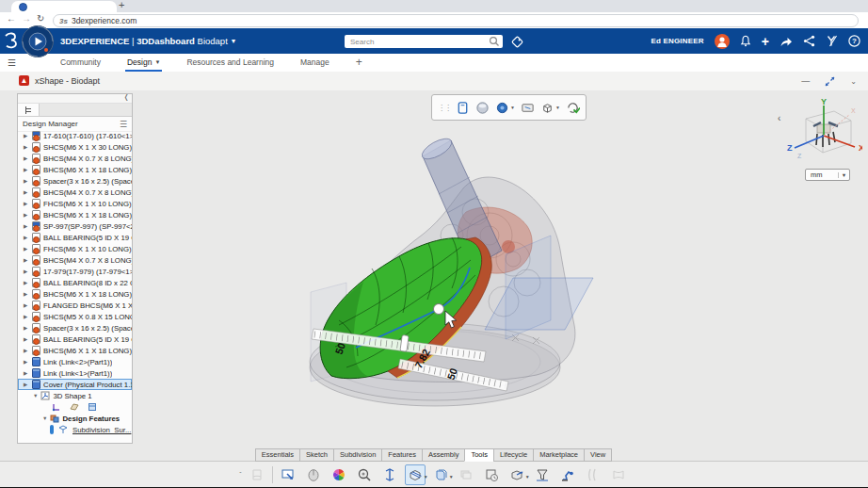  What do you see at coordinates (75, 226) in the screenshot?
I see `tree-row: ▶ SP-997(SP-997) (SP-997<2...` at bounding box center [75, 226].